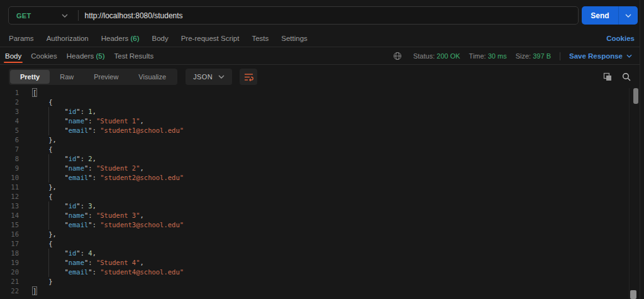  I want to click on request-url-row: GET http://localhost:8080/students Send, so click(322, 15).